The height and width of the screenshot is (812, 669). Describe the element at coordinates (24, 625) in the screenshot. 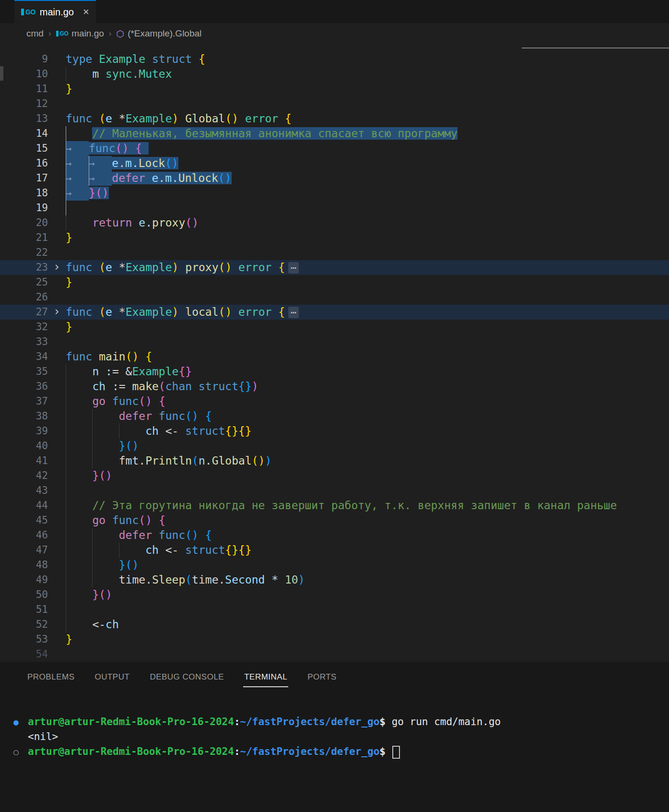

I see `line-number: 52` at that location.